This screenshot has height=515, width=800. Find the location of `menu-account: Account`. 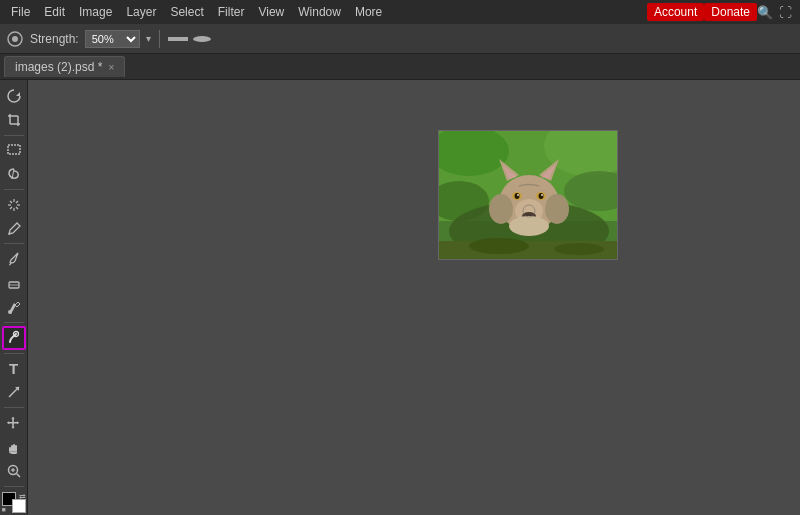

menu-account: Account is located at coordinates (676, 12).